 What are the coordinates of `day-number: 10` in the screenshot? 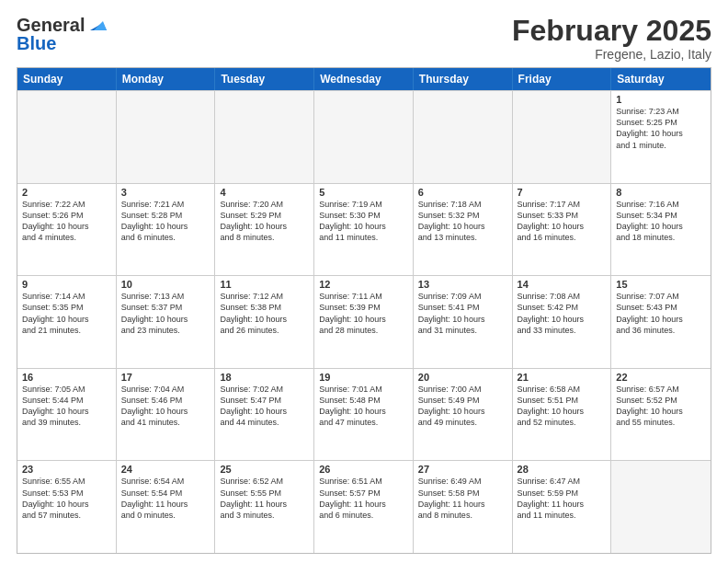 It's located at (165, 284).